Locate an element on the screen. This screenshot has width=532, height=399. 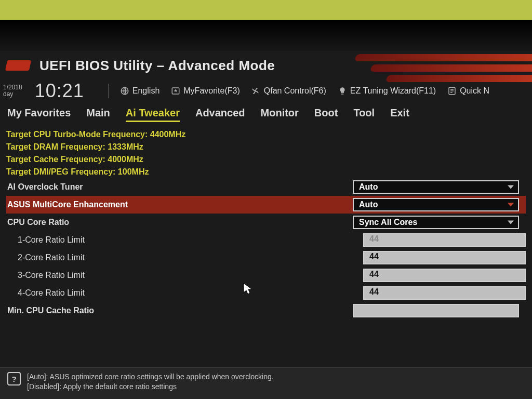
row-multicore: ASUS MultiCore Enhancement Auto is located at coordinates (266, 205).